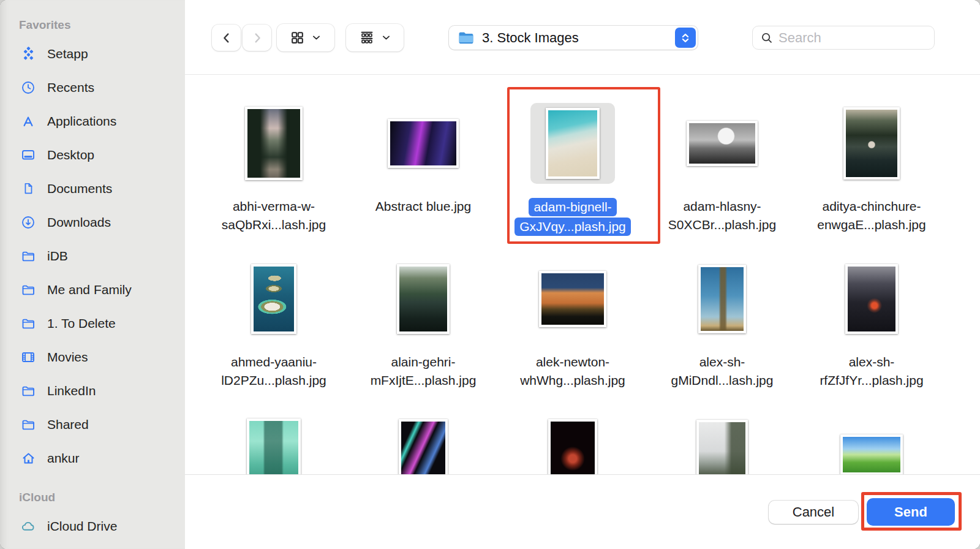 This screenshot has width=980, height=549. Describe the element at coordinates (871, 380) in the screenshot. I see `file-name-line: rfZfJfYr...plash.jpg` at that location.